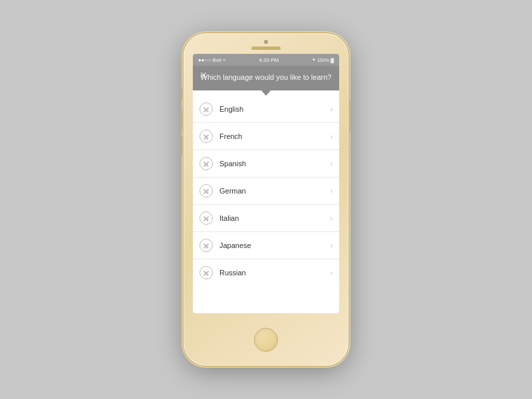 This screenshot has height=399, width=532. What do you see at coordinates (275, 245) in the screenshot?
I see `language-name: Japanese` at bounding box center [275, 245].